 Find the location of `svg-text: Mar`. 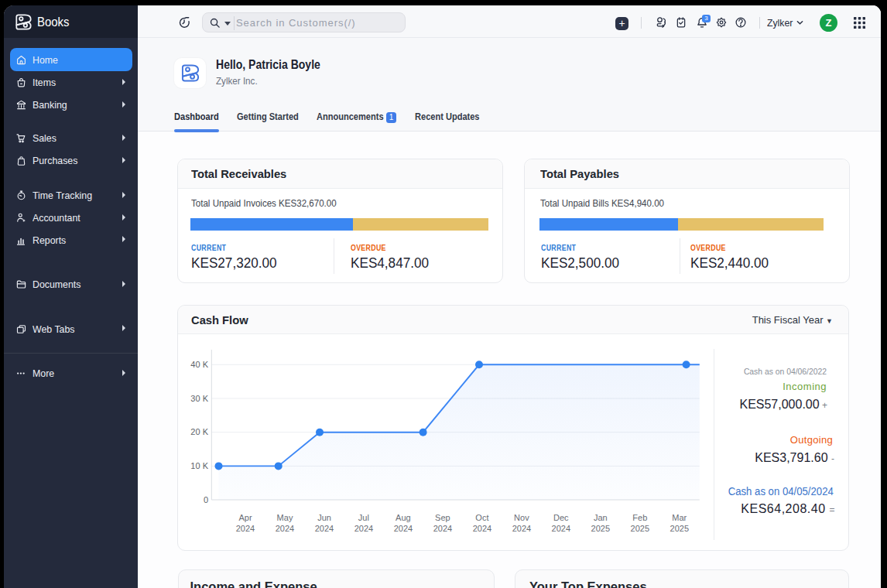

svg-text: Mar is located at coordinates (680, 518).